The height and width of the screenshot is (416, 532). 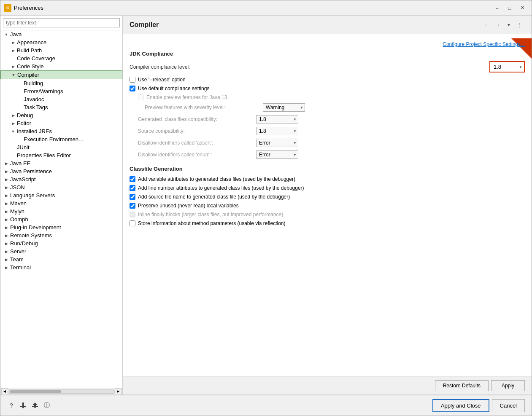 What do you see at coordinates (62, 228) in the screenshot?
I see `sidebar-item-plugin-dev: Plug-in Development` at bounding box center [62, 228].